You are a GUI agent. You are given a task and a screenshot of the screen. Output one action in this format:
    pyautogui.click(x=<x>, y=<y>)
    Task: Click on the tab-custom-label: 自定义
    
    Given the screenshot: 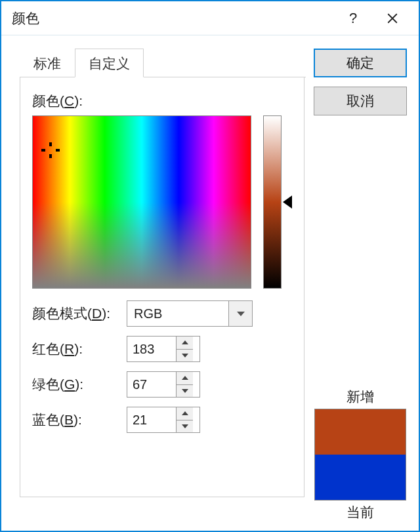 What is the action you would take?
    pyautogui.click(x=109, y=63)
    